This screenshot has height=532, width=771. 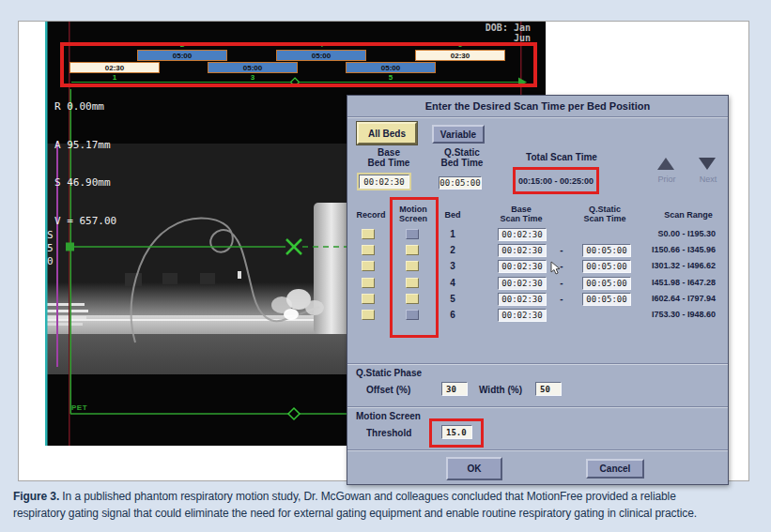 I want to click on total-scan-time-value: 00:15:00 - 00:25:00, so click(x=556, y=180).